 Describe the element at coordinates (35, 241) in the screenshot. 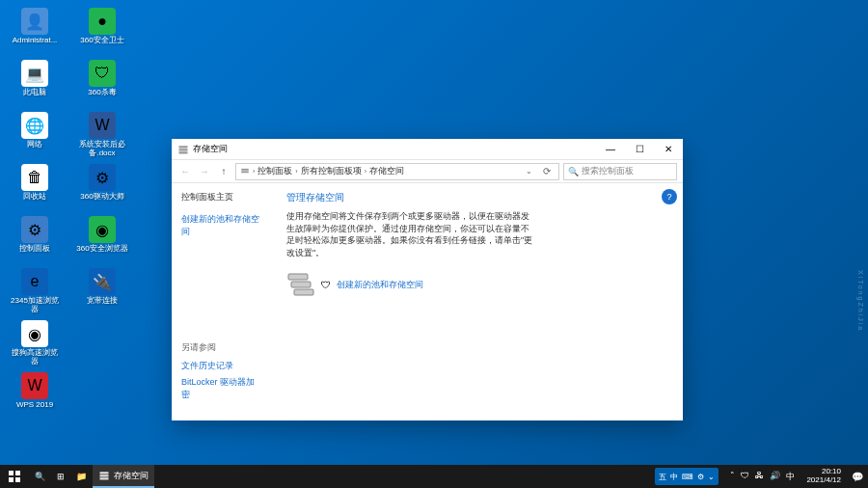

I see `desktop-icon: ⚙控制面板` at that location.